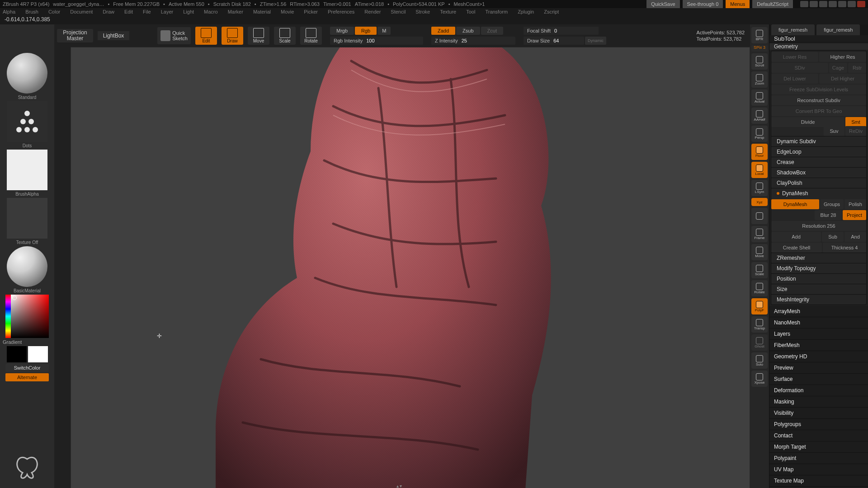  Describe the element at coordinates (384, 31) in the screenshot. I see `m-button: M` at that location.